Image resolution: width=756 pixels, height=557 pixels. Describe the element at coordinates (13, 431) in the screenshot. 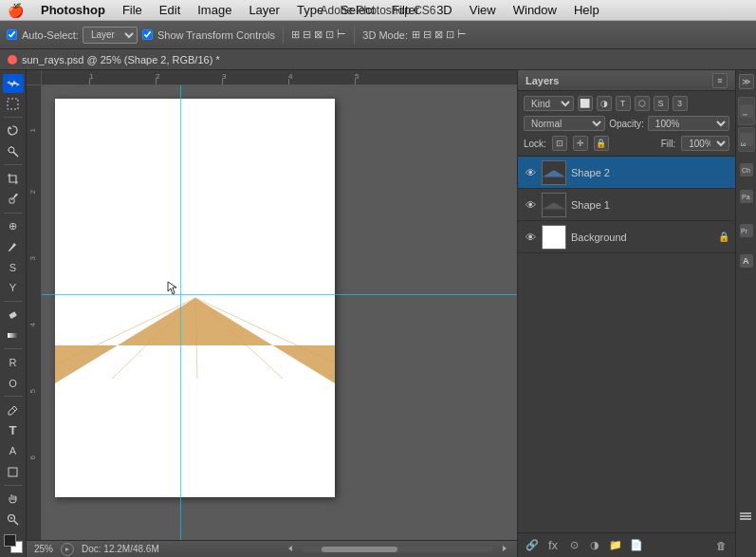

I see `tool-text: T` at that location.